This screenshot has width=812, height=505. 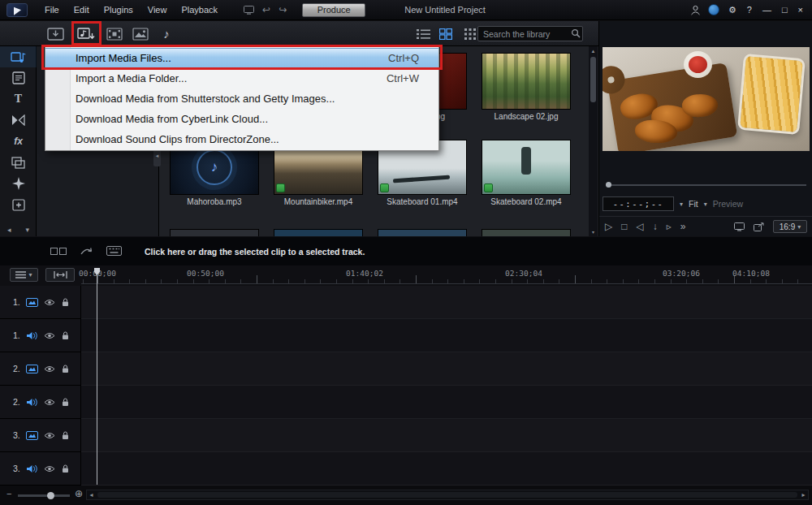 What do you see at coordinates (158, 10) in the screenshot?
I see `menu-view: View` at bounding box center [158, 10].